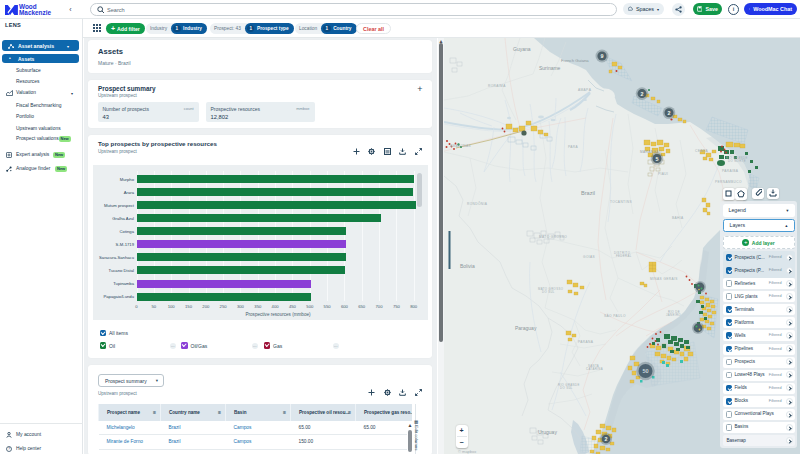 The image size is (800, 454). I want to click on svg-text: French Guiana, so click(575, 60).